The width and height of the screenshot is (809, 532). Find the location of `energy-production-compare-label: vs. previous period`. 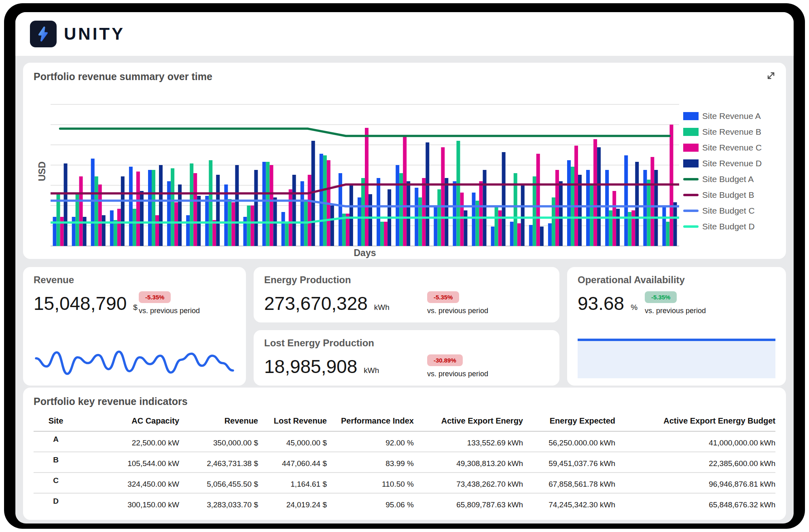

energy-production-compare-label: vs. previous period is located at coordinates (458, 311).